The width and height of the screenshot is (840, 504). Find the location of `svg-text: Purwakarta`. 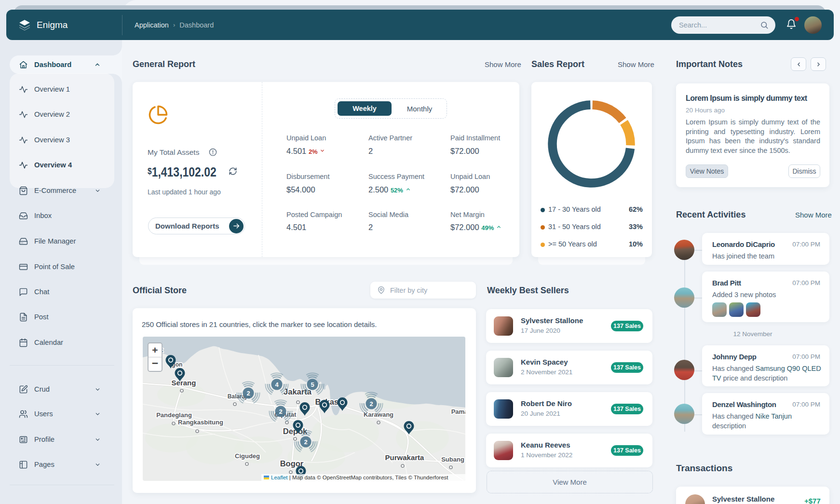

svg-text: Purwakarta is located at coordinates (405, 457).